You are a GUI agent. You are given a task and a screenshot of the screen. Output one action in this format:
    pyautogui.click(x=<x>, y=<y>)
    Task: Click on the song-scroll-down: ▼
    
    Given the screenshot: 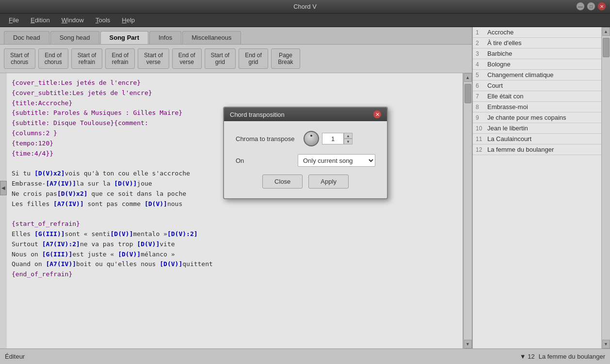 What is the action you would take?
    pyautogui.click(x=606, y=344)
    